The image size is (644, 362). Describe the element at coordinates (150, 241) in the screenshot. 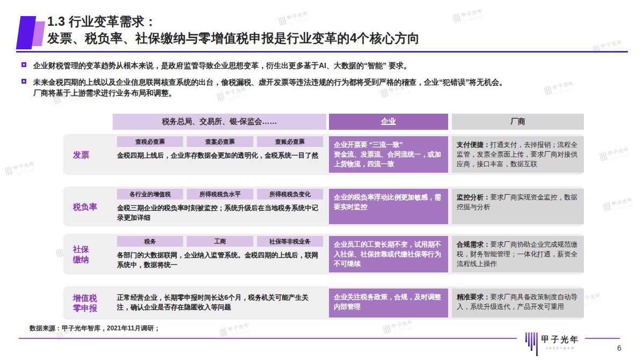

I see `tag: 税务` at that location.